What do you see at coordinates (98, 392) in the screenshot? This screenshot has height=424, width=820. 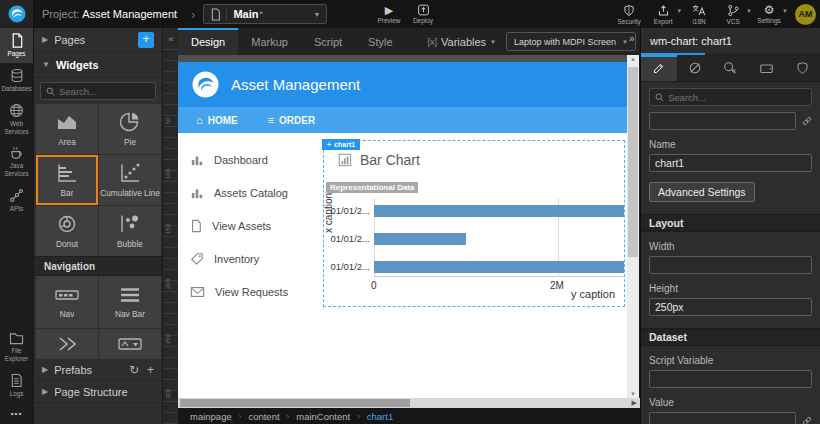 I see `page-structure-accordion: ▶ Page Structure` at bounding box center [98, 392].